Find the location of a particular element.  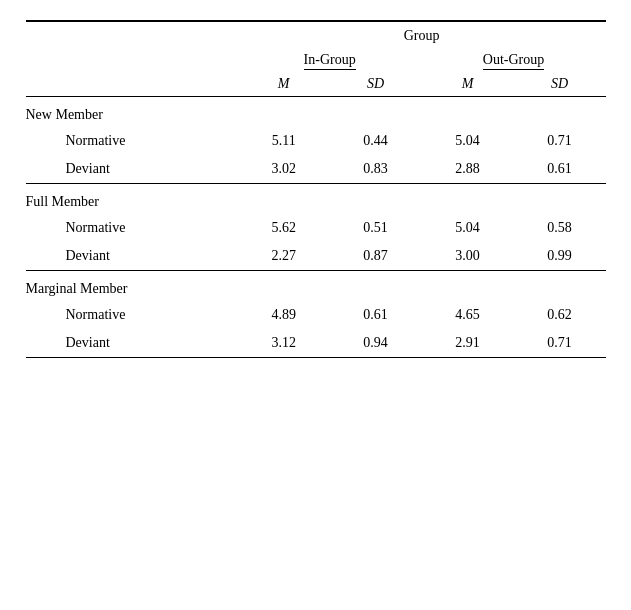

out-m-value: 2.88 is located at coordinates (468, 170).